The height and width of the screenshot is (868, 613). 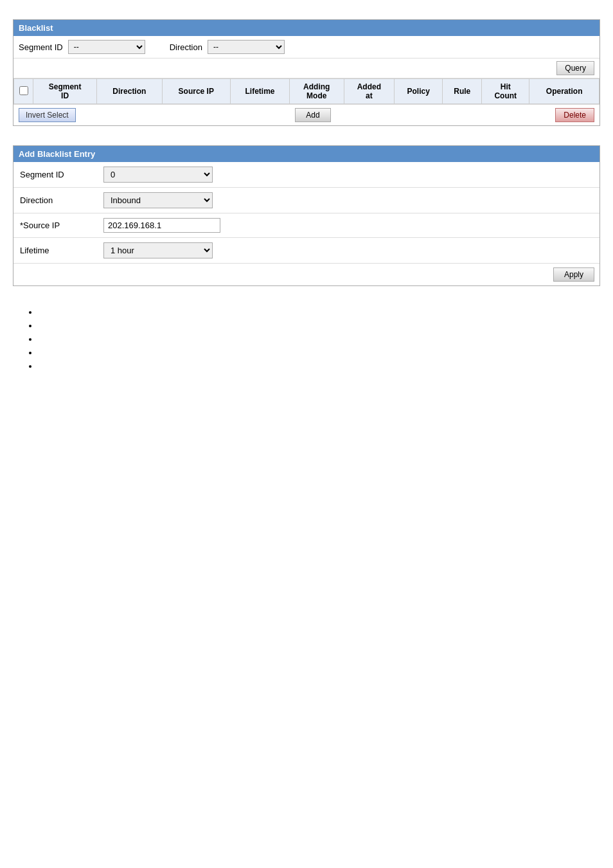 I want to click on col-source-ip: Source IP, so click(x=197, y=91).